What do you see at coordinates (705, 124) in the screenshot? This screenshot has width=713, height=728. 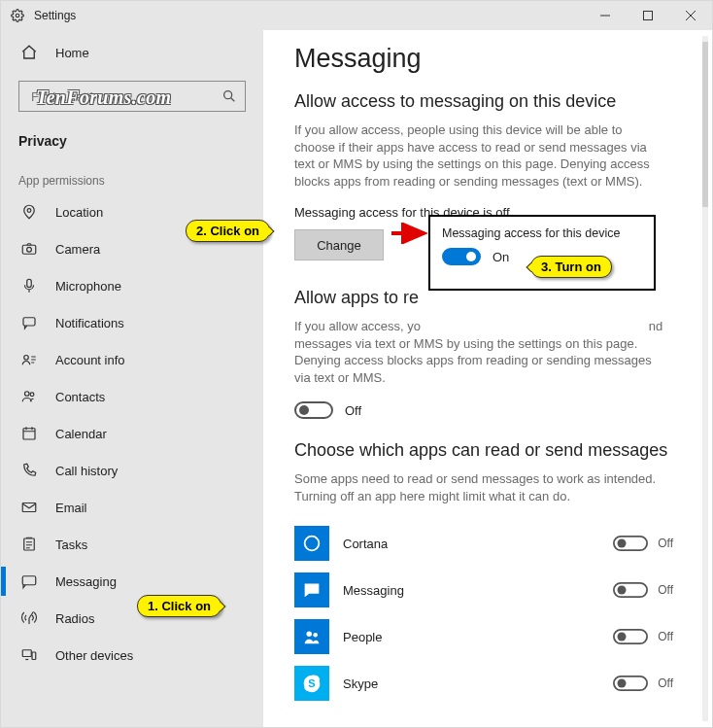 I see `scroll-thumb` at bounding box center [705, 124].